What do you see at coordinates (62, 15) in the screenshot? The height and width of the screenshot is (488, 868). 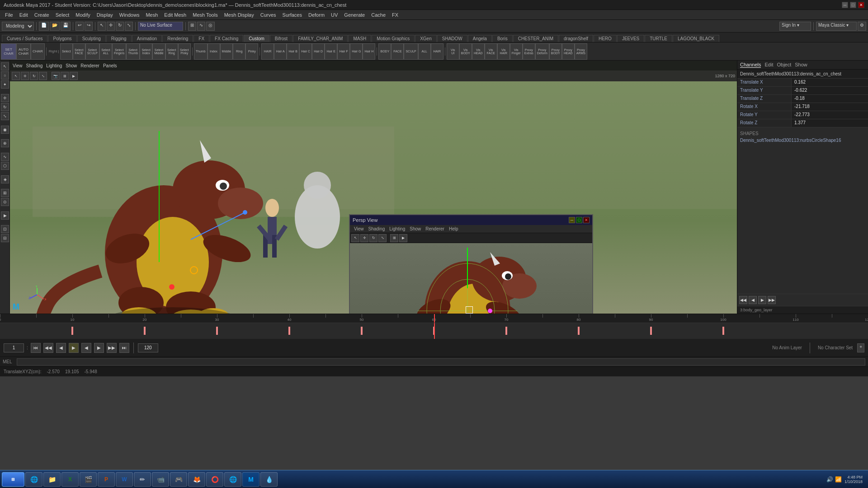 I see `menu-select: Select` at bounding box center [62, 15].